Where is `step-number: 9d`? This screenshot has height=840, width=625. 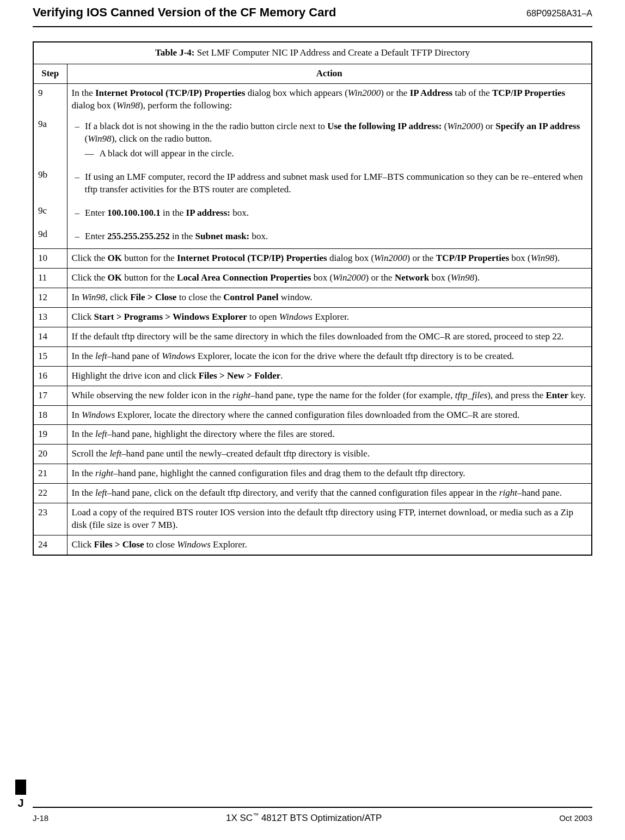 step-number: 9d is located at coordinates (50, 236).